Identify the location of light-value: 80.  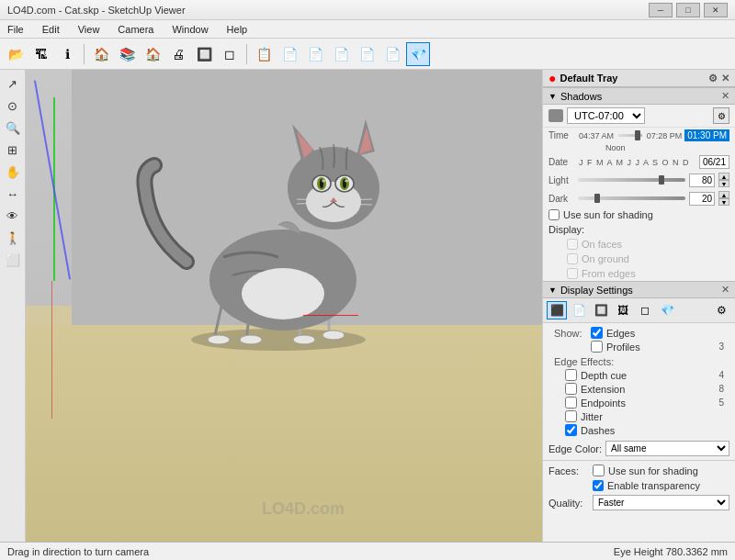
(702, 180).